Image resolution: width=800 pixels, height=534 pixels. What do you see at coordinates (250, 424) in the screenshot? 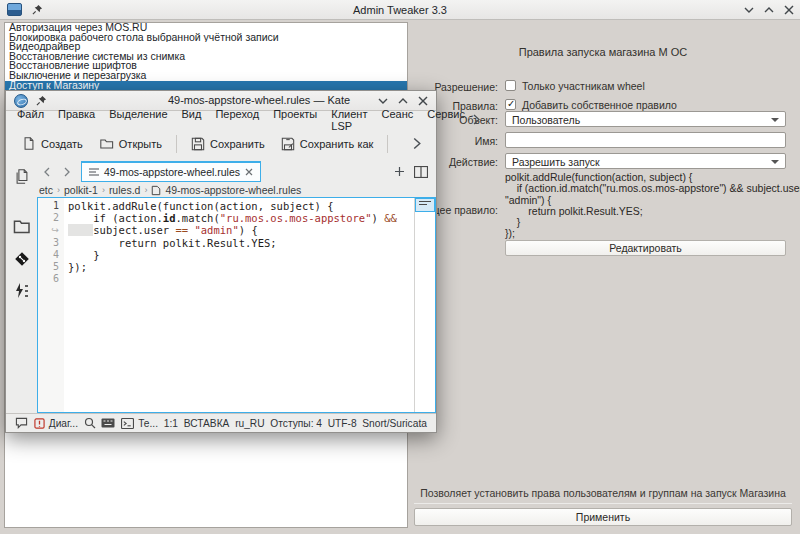
I see `dictionary: ru_RU` at bounding box center [250, 424].